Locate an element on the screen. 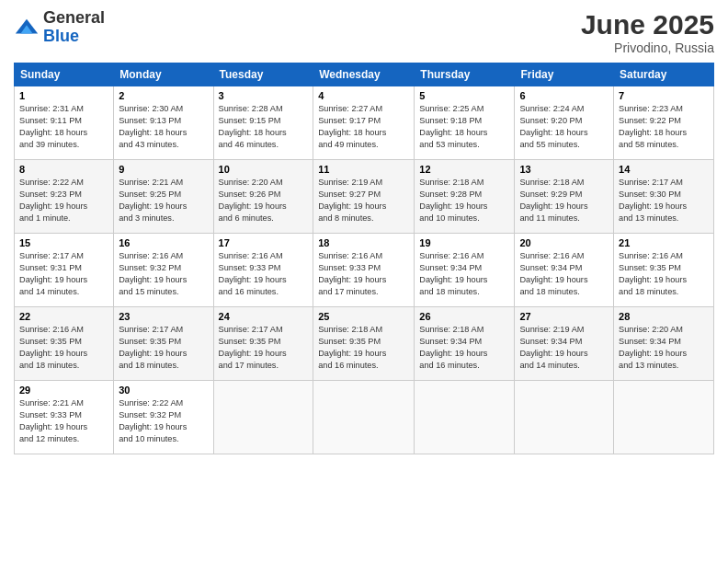 The image size is (728, 563). calendar-cell: 29Sunrise: 2:21 AMSunset: 9:33 PMDayligh… is located at coordinates (64, 418).